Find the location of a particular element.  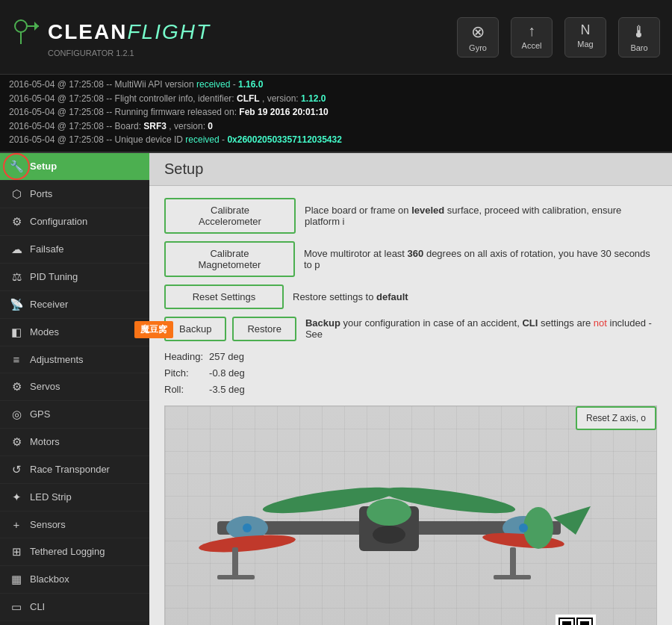

baro-button: 🌡 Baro is located at coordinates (639, 37).